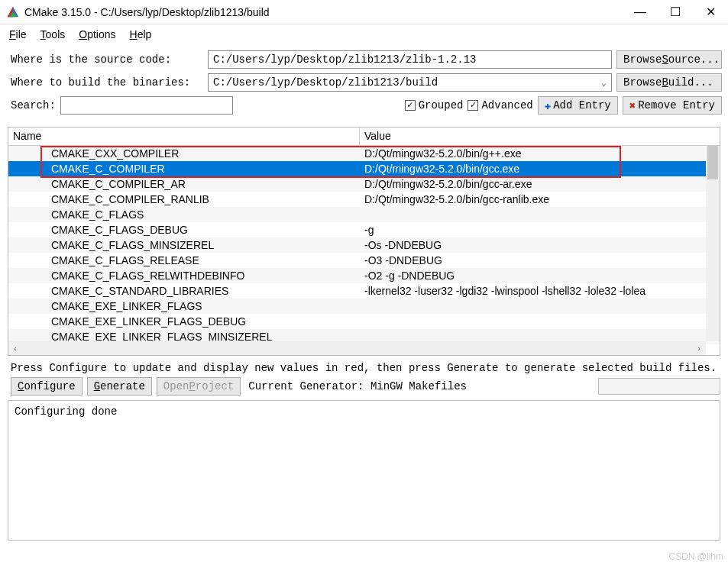  I want to click on horizontal-scrollbar: ‹ ›, so click(358, 348).